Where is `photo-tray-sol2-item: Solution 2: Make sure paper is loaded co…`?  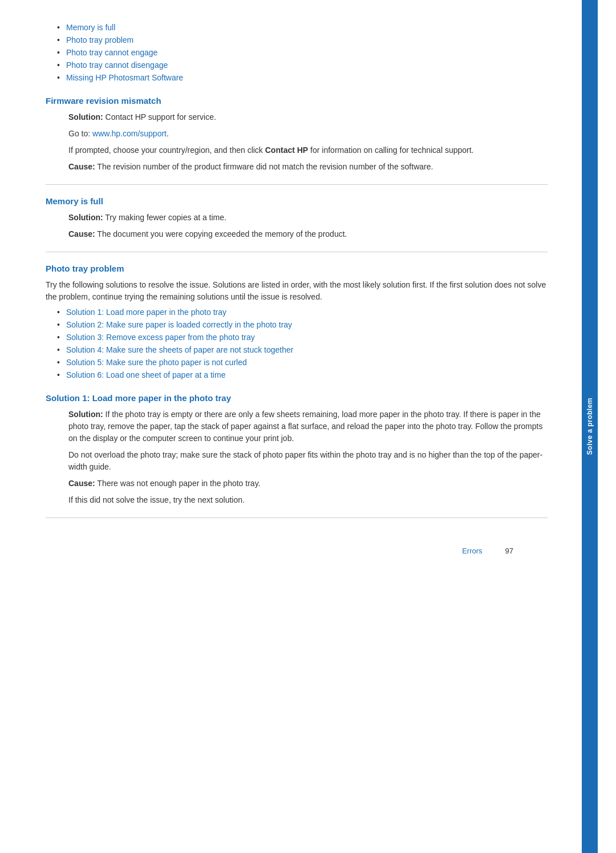
photo-tray-sol2-item: Solution 2: Make sure paper is loaded co… is located at coordinates (302, 325).